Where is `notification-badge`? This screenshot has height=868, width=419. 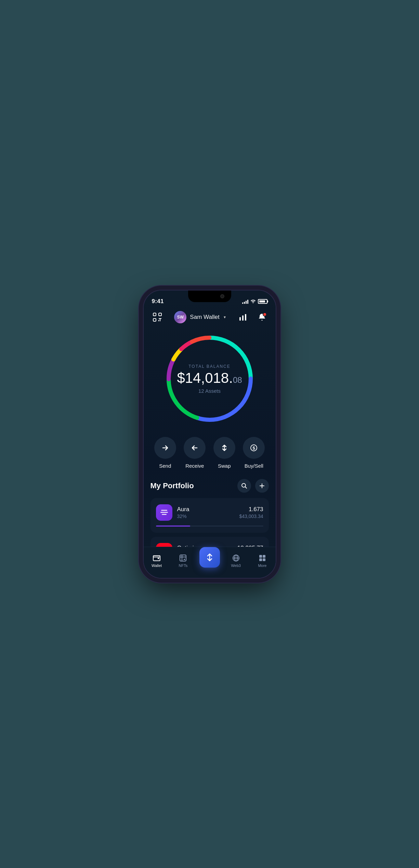
notification-badge is located at coordinates (265, 314).